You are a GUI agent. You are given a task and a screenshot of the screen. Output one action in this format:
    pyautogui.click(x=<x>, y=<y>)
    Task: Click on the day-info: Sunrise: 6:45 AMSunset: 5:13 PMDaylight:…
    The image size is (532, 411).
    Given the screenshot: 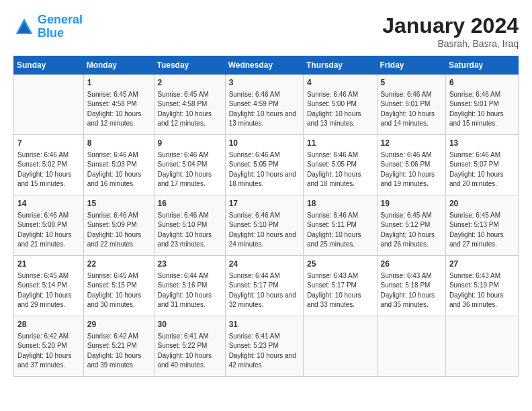 What is the action you would take?
    pyautogui.click(x=482, y=230)
    